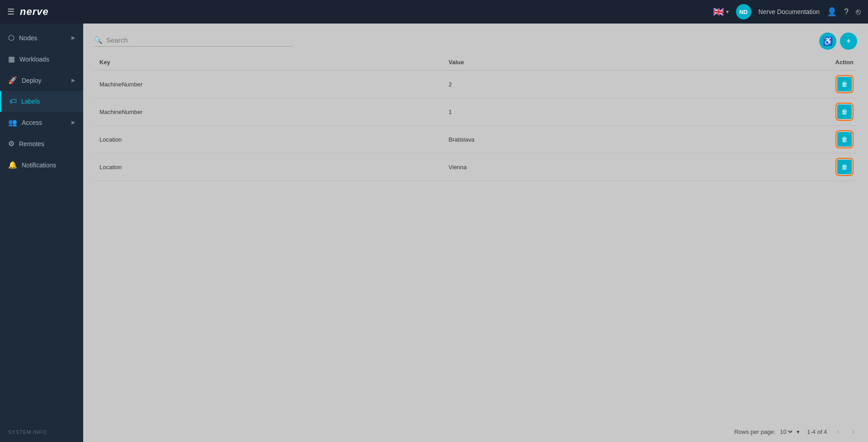 Image resolution: width=868 pixels, height=442 pixels. Describe the element at coordinates (11, 144) in the screenshot. I see `remotes-icon: ⚙` at that location.